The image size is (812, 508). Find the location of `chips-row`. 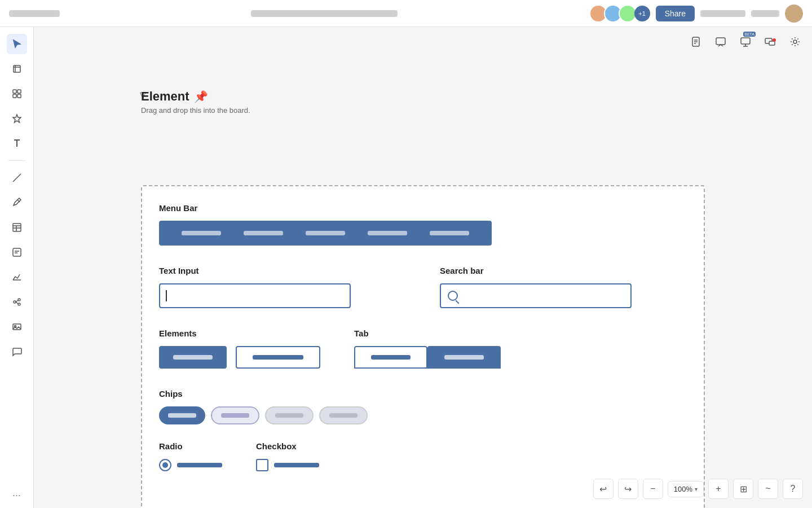

chips-row is located at coordinates (423, 415).